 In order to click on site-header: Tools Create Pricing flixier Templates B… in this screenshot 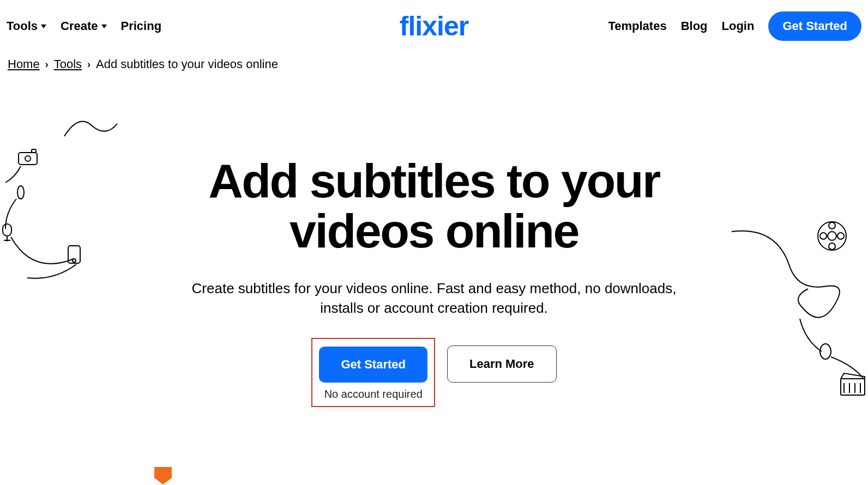, I will do `click(434, 26)`.